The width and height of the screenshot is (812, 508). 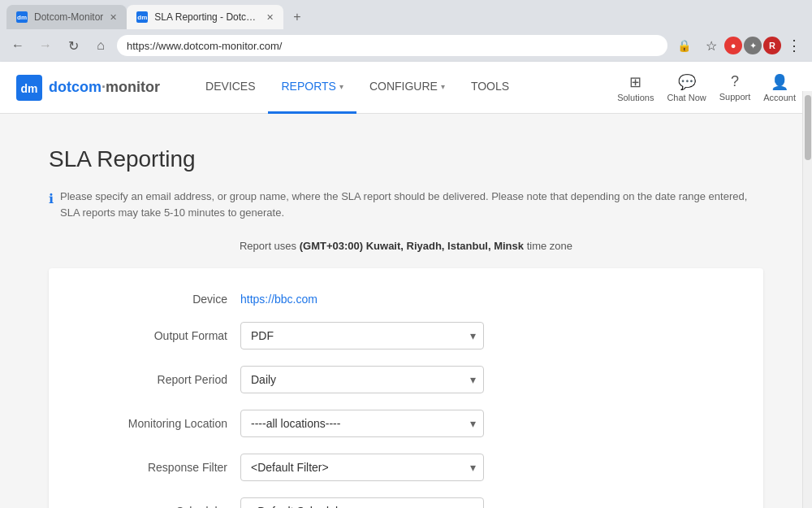 I want to click on nav-action-support: ? Support, so click(x=736, y=88).